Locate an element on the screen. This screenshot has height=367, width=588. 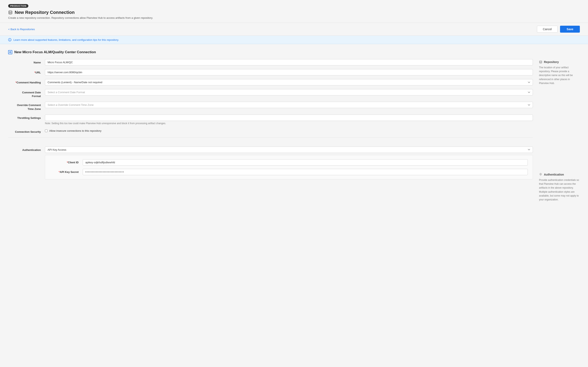
divider is located at coordinates (271, 137).